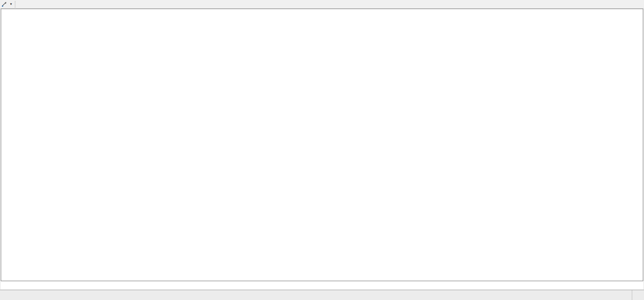  Describe the element at coordinates (322, 295) in the screenshot. I see `chart-tab-bar` at that location.